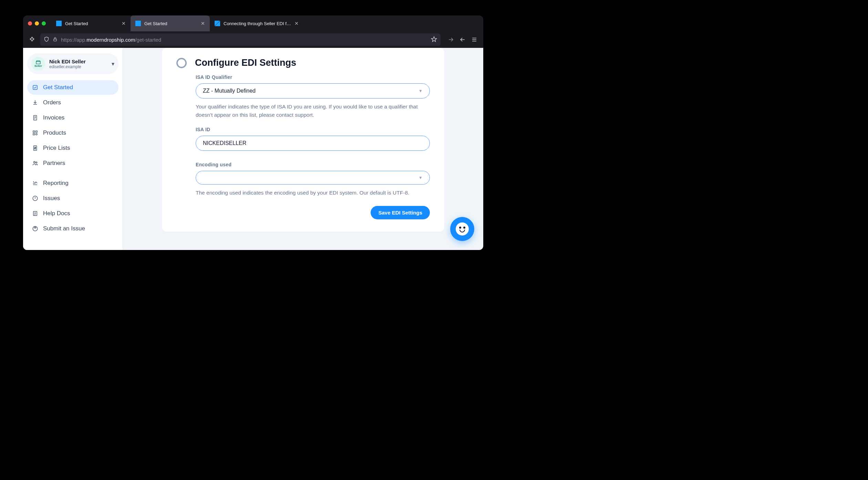 This screenshot has height=480, width=868. I want to click on shield-icon, so click(46, 40).